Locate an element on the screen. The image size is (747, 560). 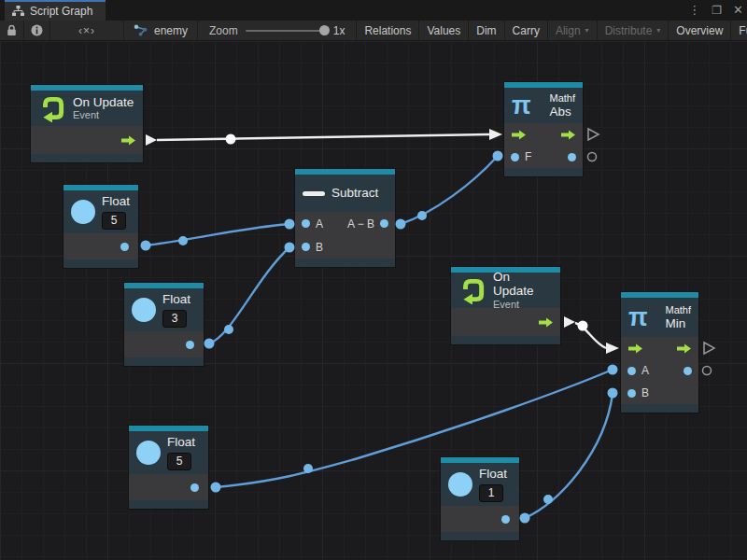
relations-button: Relations is located at coordinates (388, 30).